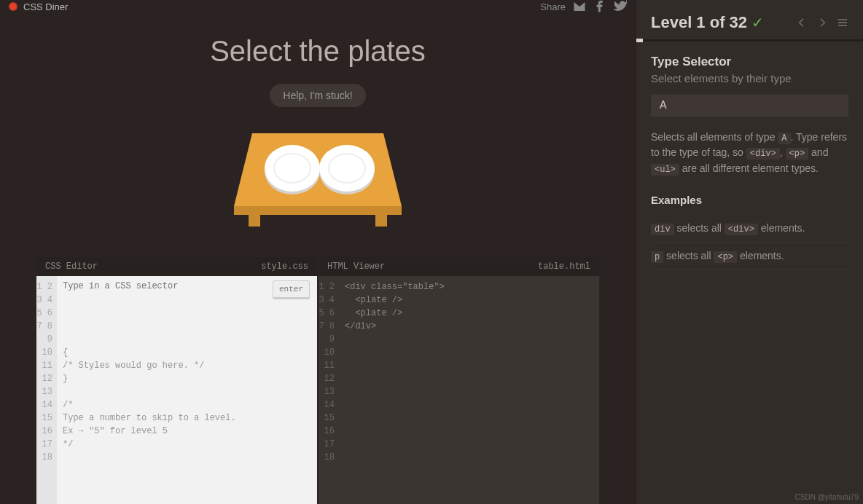  What do you see at coordinates (284, 267) in the screenshot?
I see `css-filename: style.css` at bounding box center [284, 267].